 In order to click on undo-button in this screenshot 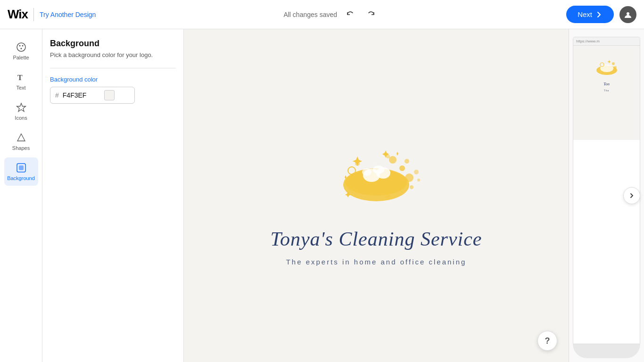, I will do `click(350, 15)`.